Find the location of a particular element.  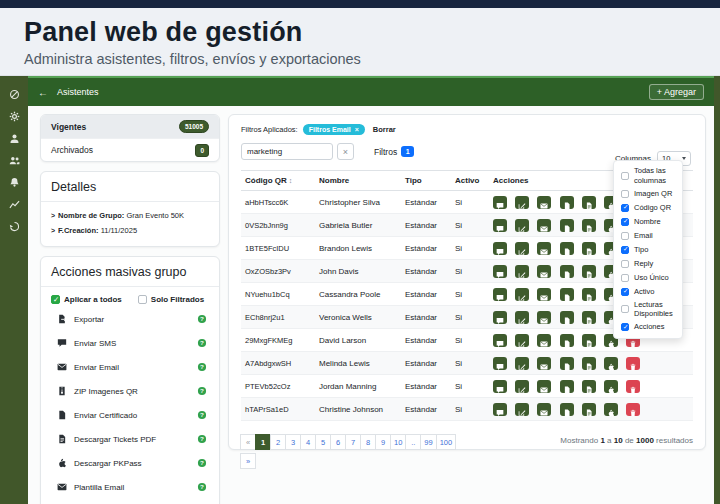

page-button: 5 is located at coordinates (323, 442).